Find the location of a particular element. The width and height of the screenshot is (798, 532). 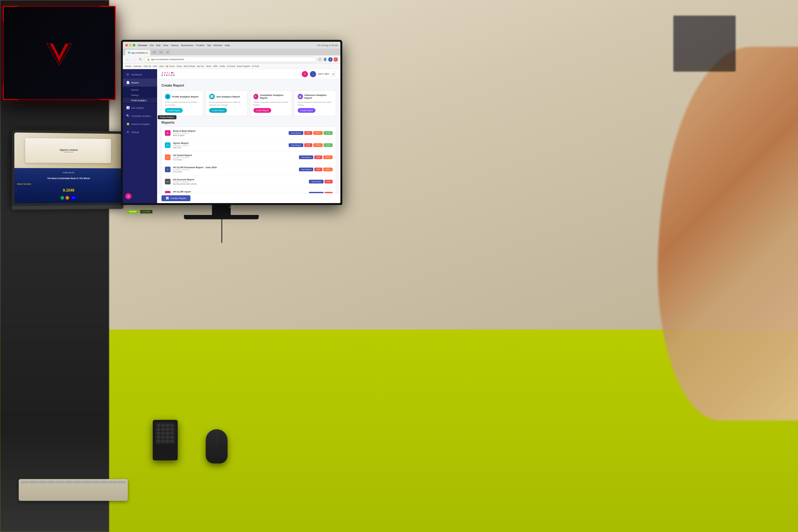

menu-chrome: Chrome is located at coordinates (143, 45).